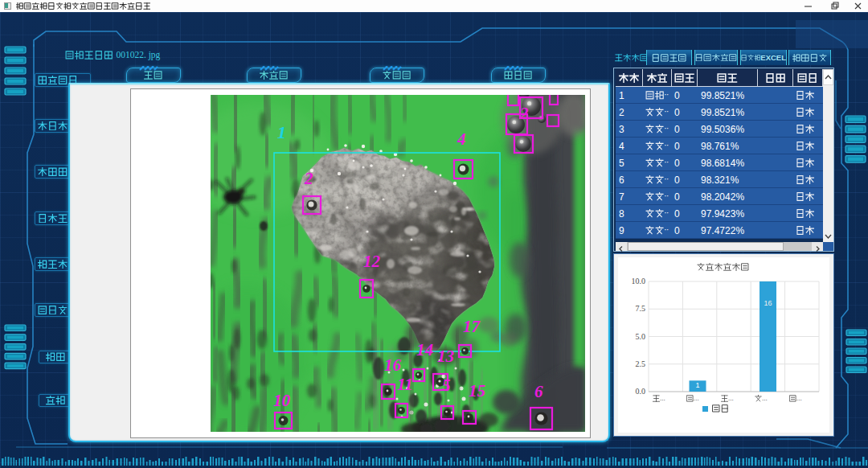  Describe the element at coordinates (477, 391) in the screenshot. I see `svg-text: 15` at that location.